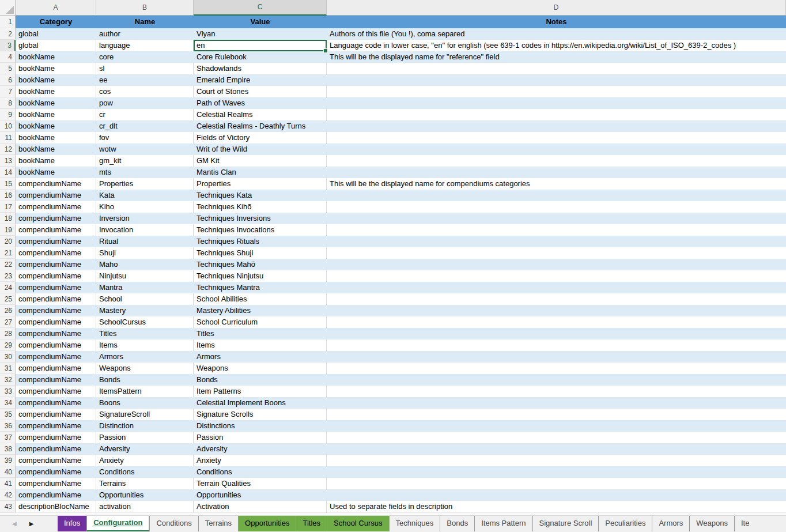 The width and height of the screenshot is (786, 532). What do you see at coordinates (145, 242) in the screenshot?
I see `cell-name: Ritual` at bounding box center [145, 242].